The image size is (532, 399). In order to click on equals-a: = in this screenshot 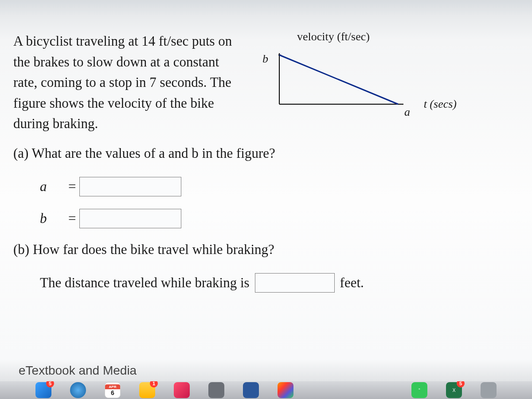, I will do `click(72, 187)`.